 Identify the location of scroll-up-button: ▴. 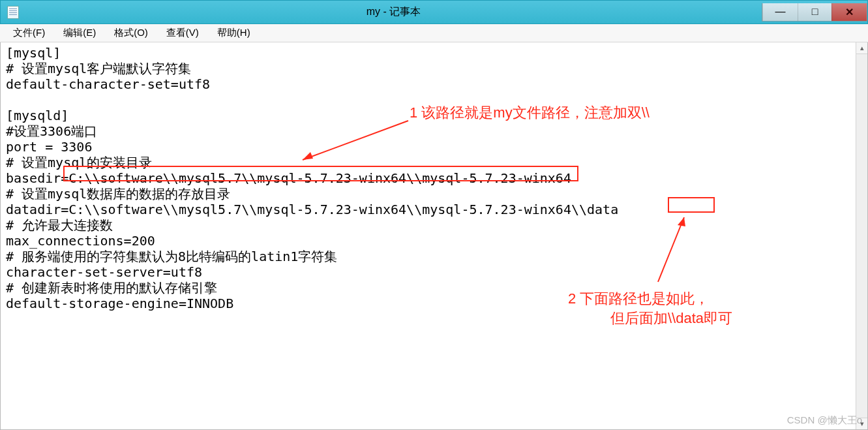
(862, 48).